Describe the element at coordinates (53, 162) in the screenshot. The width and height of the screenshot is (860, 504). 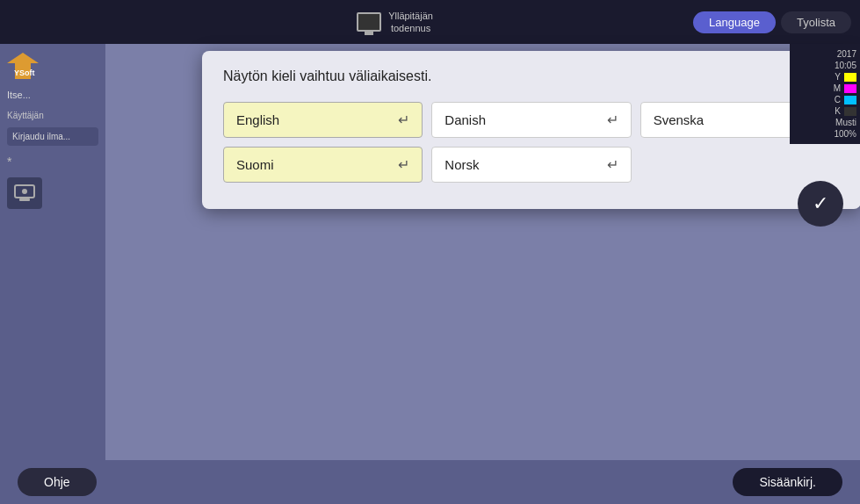
I see `asterisk-label: *` at that location.